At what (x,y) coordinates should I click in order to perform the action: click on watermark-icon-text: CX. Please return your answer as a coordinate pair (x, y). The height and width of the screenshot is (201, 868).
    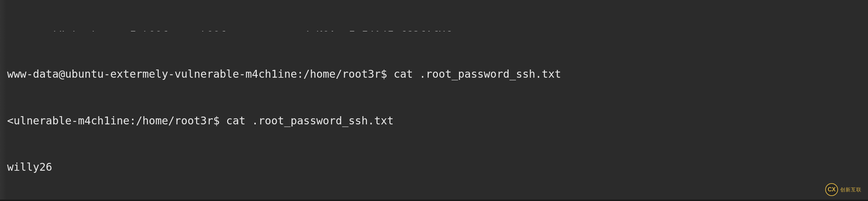
    Looking at the image, I should click on (832, 190).